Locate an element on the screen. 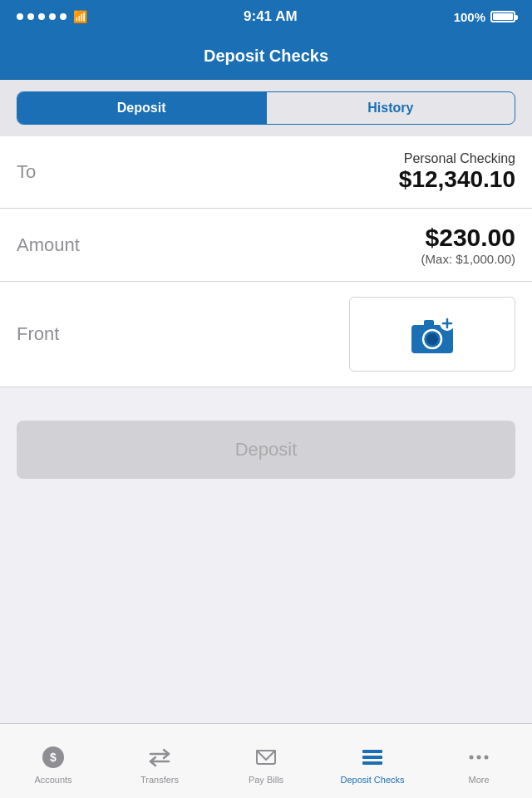 The width and height of the screenshot is (532, 798). pay-bills-label: Pay Bills is located at coordinates (266, 780).